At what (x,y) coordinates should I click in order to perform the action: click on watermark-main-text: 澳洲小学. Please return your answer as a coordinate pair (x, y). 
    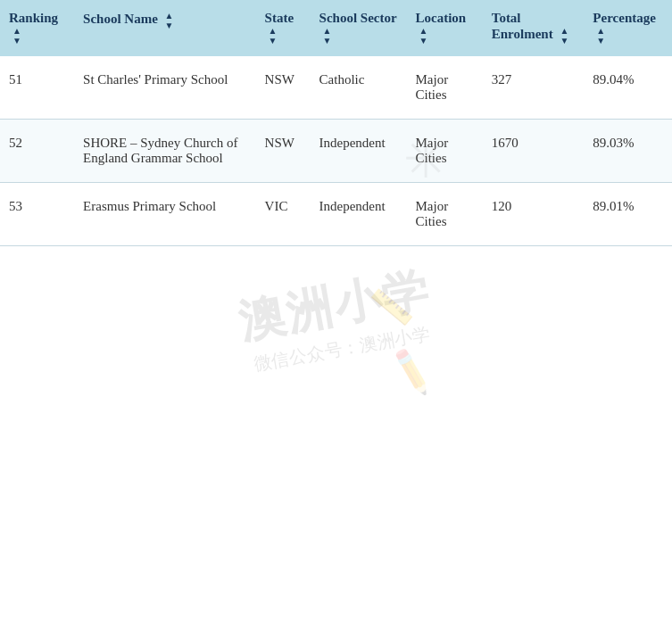
    Looking at the image, I should click on (334, 306).